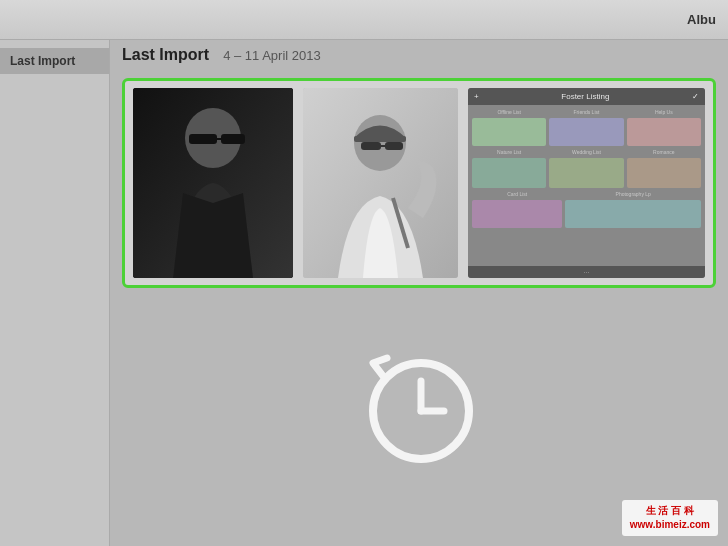  What do you see at coordinates (419, 406) in the screenshot?
I see `history-icon` at bounding box center [419, 406].